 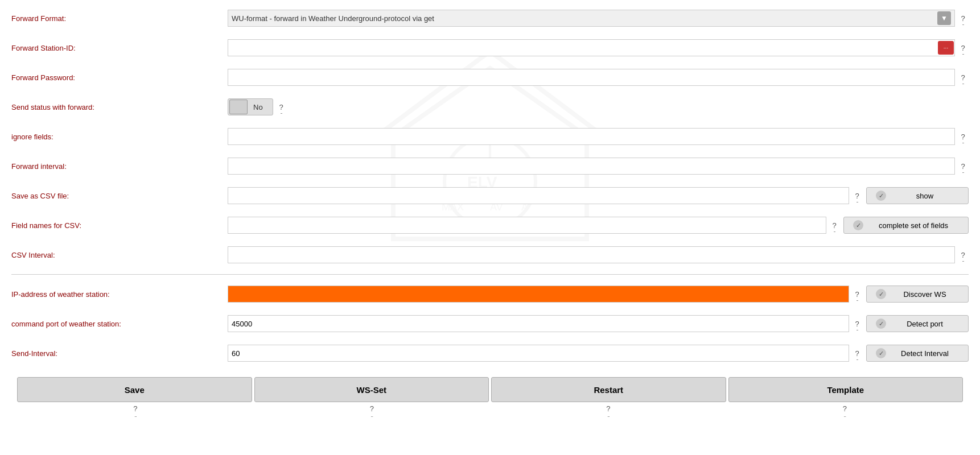 I want to click on row-send-status: Send status with forward: No ?, so click(x=490, y=107).